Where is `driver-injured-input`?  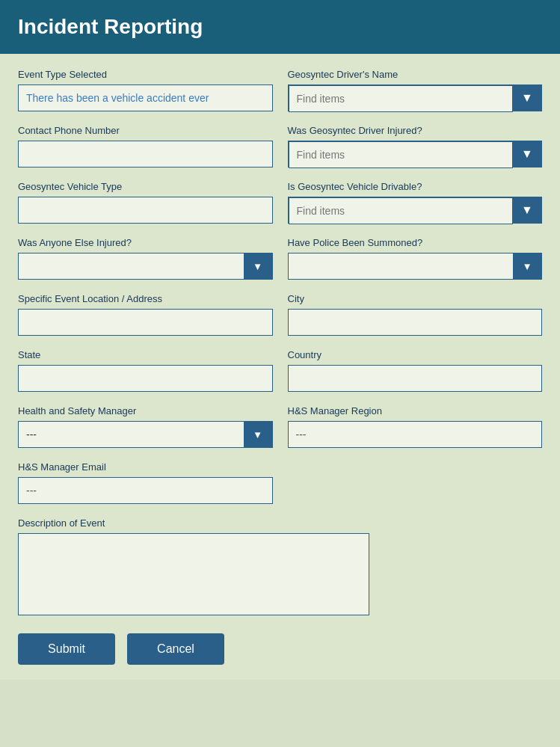 driver-injured-input is located at coordinates (401, 155).